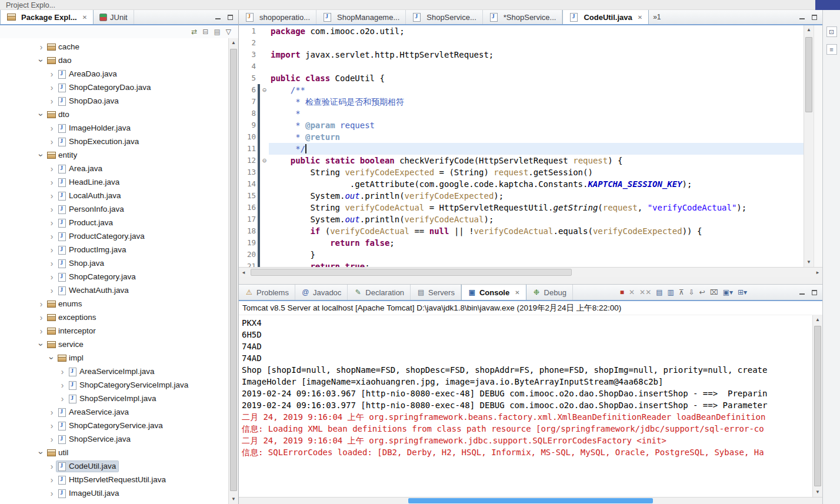 The height and width of the screenshot is (504, 840). What do you see at coordinates (645, 292) in the screenshot?
I see `remove-all-terminated-icon: ✕✕` at bounding box center [645, 292].